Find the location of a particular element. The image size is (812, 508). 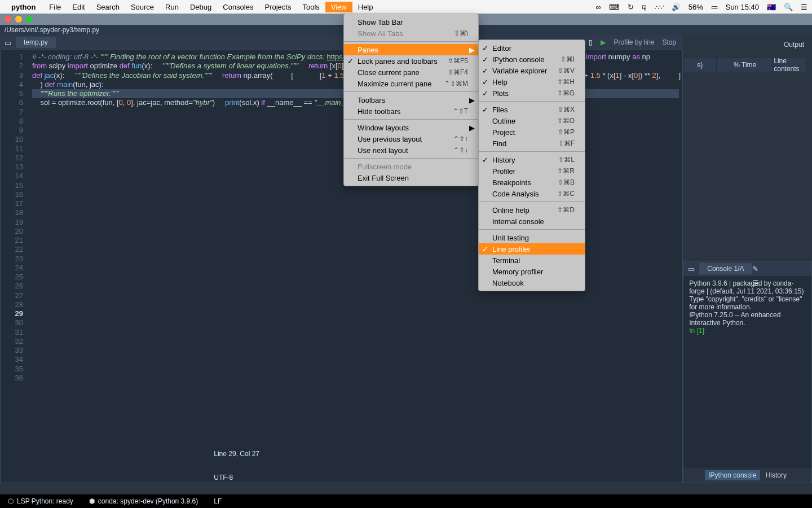

menu-search: Search is located at coordinates (108, 7).